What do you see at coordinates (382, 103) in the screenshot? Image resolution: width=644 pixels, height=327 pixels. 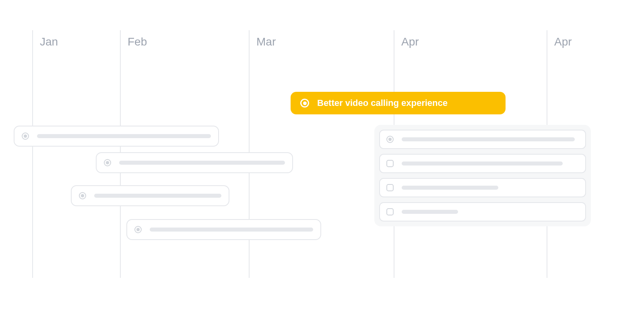 I see `roadmap-item-label: Better video calling experience` at bounding box center [382, 103].